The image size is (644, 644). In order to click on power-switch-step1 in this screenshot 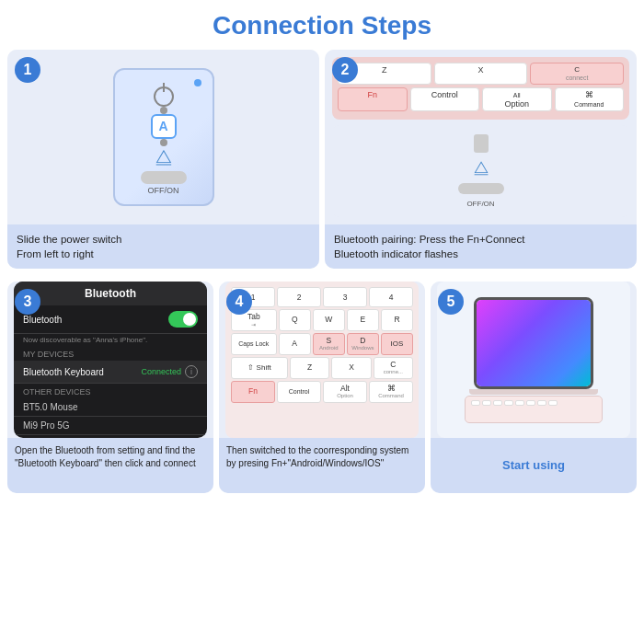, I will do `click(164, 178)`.